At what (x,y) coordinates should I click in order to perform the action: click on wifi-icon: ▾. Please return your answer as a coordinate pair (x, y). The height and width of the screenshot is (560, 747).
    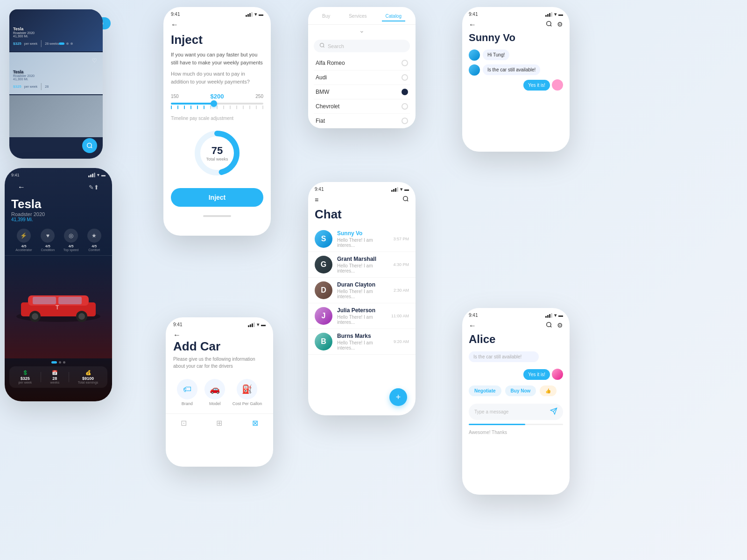
    Looking at the image, I should click on (98, 175).